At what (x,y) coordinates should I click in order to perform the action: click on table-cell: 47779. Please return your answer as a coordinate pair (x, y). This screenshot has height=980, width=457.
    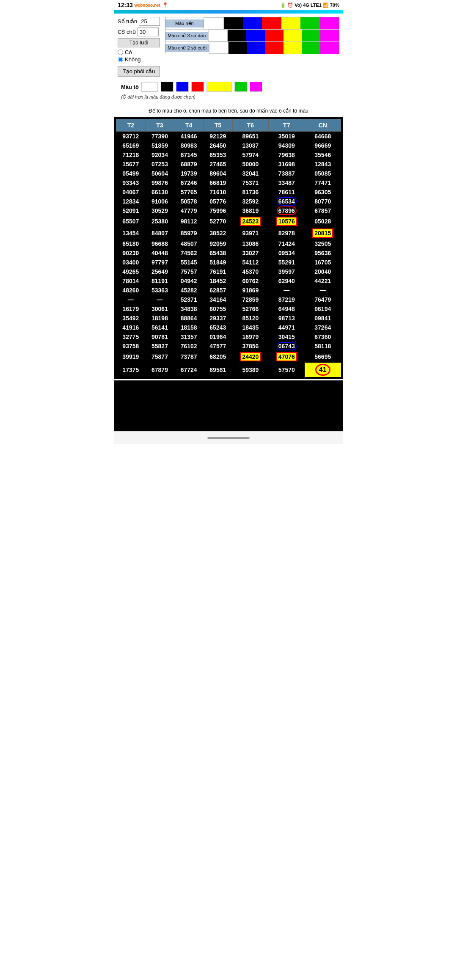
    Looking at the image, I should click on (189, 211).